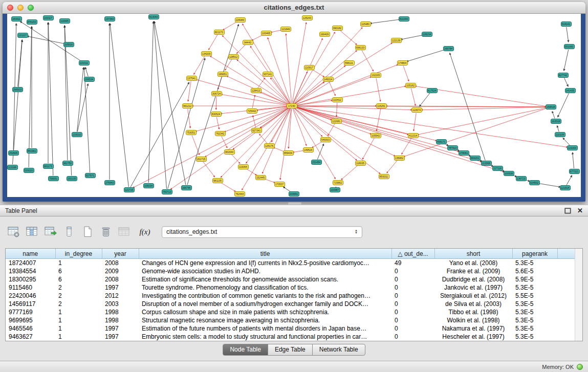  What do you see at coordinates (291, 296) in the screenshot?
I see `table-row: 2242004622012Investigating the contribut…` at bounding box center [291, 296].